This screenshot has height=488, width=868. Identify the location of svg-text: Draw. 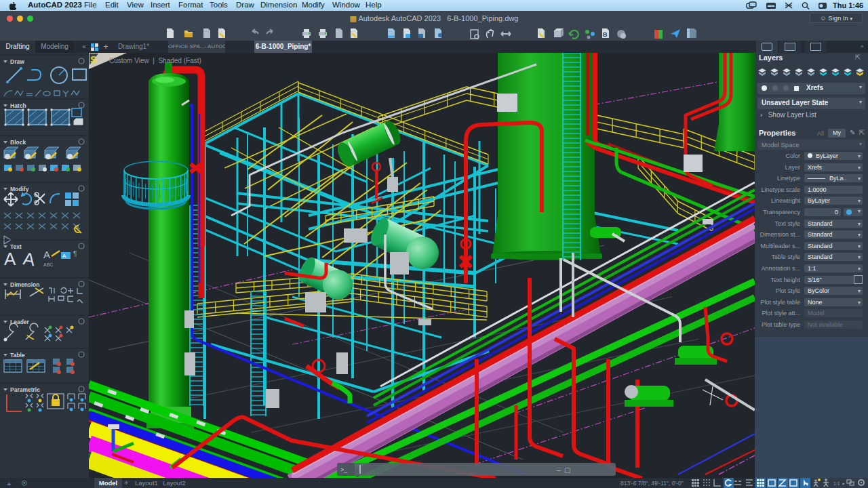
(18, 62).